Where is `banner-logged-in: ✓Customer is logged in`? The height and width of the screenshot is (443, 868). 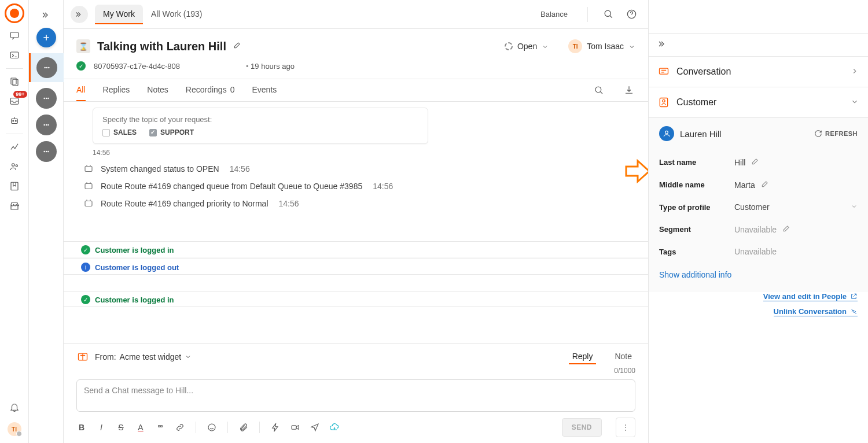
banner-logged-in: ✓Customer is logged in is located at coordinates (127, 250).